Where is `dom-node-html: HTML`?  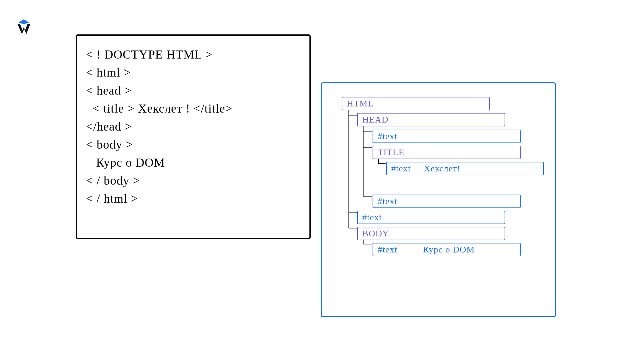
dom-node-html: HTML is located at coordinates (416, 104).